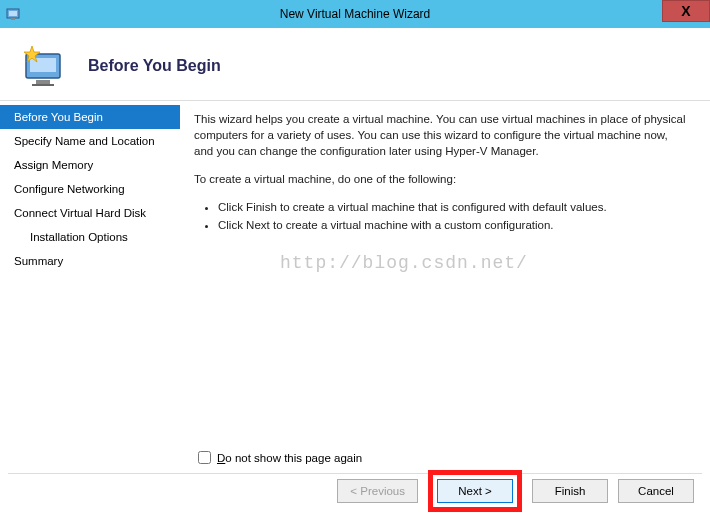  I want to click on next-button-highlight: Next >, so click(475, 491).